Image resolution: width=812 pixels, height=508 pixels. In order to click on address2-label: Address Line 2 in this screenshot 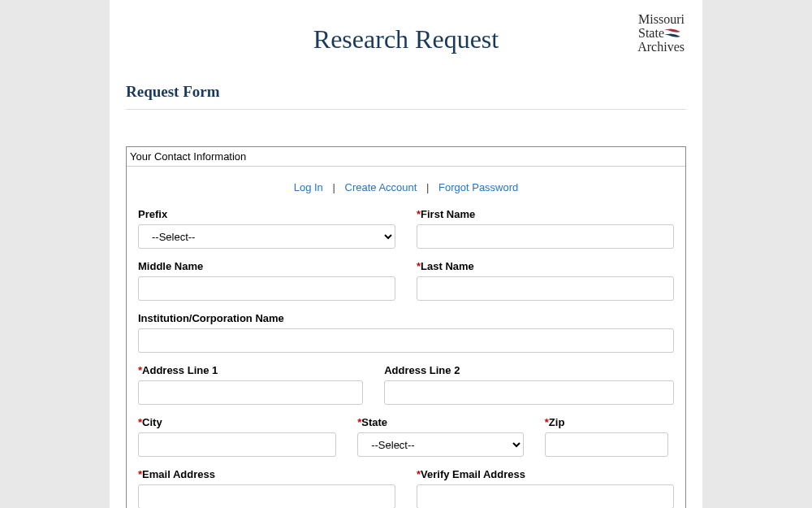, I will do `click(529, 371)`.